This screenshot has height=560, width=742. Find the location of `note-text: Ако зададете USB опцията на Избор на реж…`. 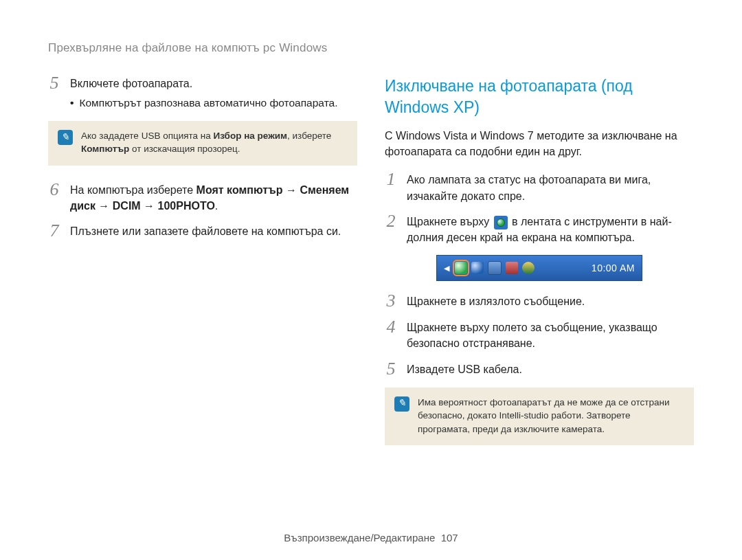

note-text: Ако зададете USB опцията на Избор на реж… is located at coordinates (214, 143).